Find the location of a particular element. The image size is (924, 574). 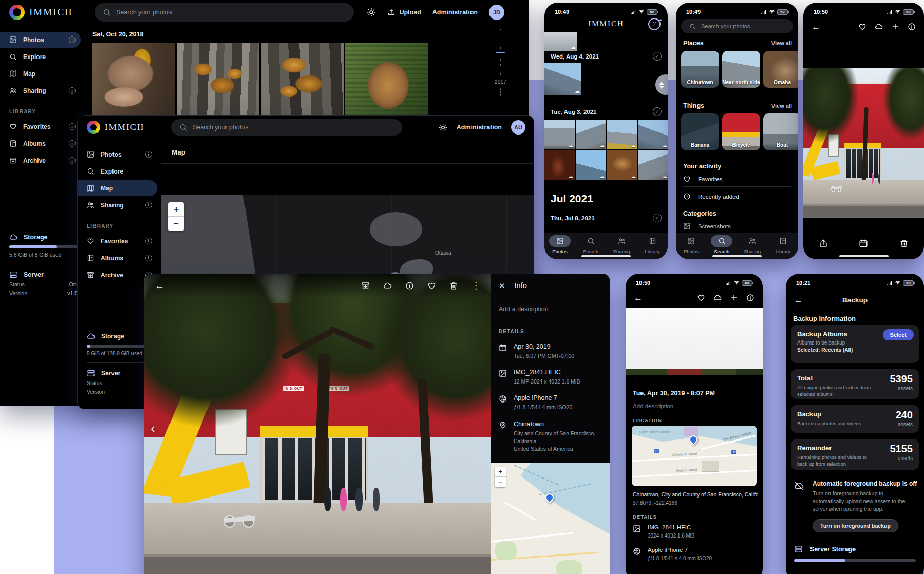

avatar: AU is located at coordinates (518, 127).